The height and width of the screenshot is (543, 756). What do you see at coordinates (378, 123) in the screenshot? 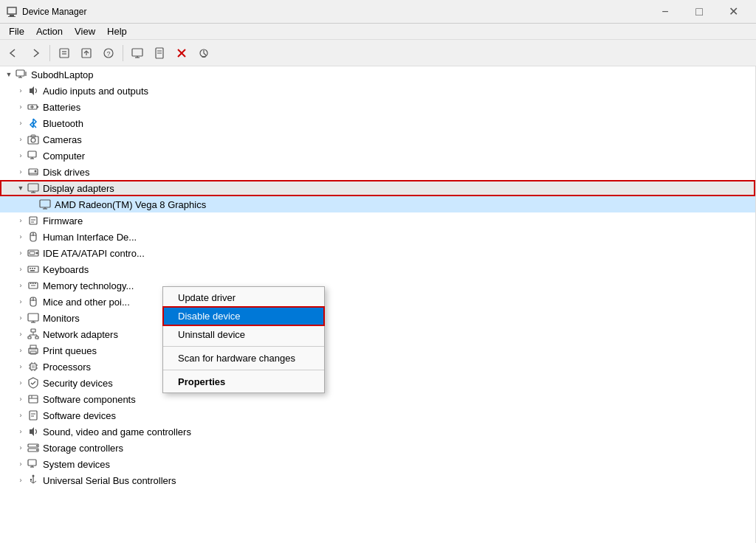
I see `tree-item-bluetooth: › Bluetooth` at bounding box center [378, 123].